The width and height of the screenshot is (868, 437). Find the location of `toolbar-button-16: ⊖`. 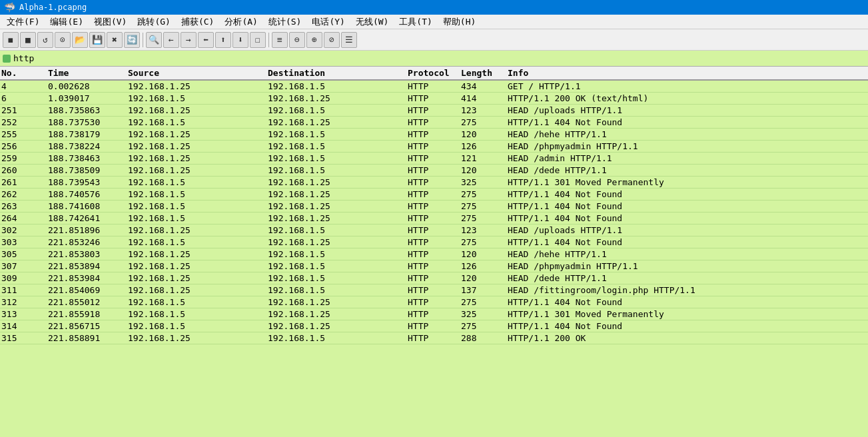

toolbar-button-16: ⊖ is located at coordinates (297, 40).